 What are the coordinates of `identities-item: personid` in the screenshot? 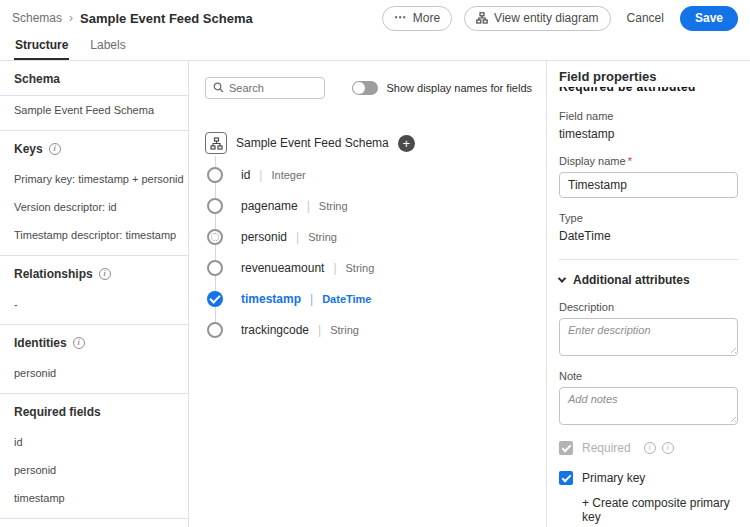 It's located at (94, 373).